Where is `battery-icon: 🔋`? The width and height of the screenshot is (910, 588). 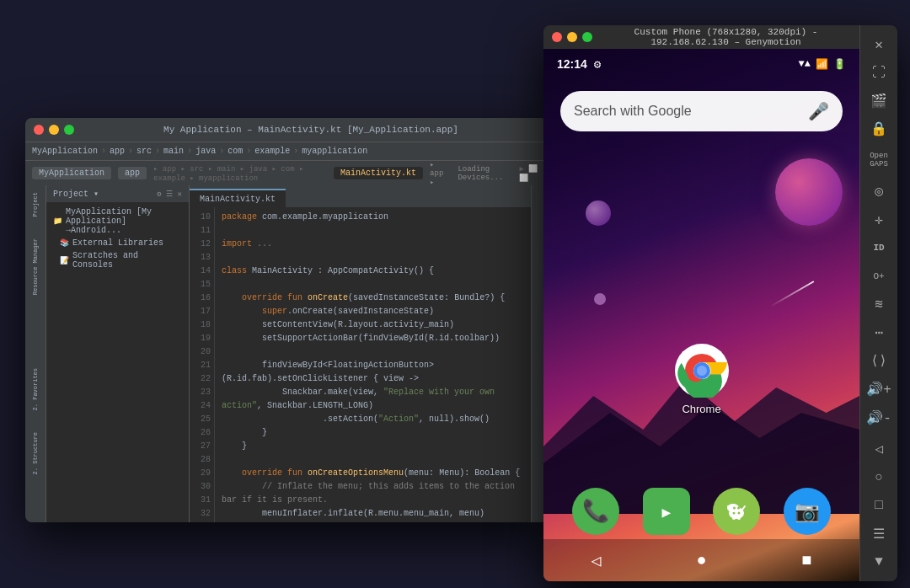
battery-icon: 🔋 is located at coordinates (839, 64).